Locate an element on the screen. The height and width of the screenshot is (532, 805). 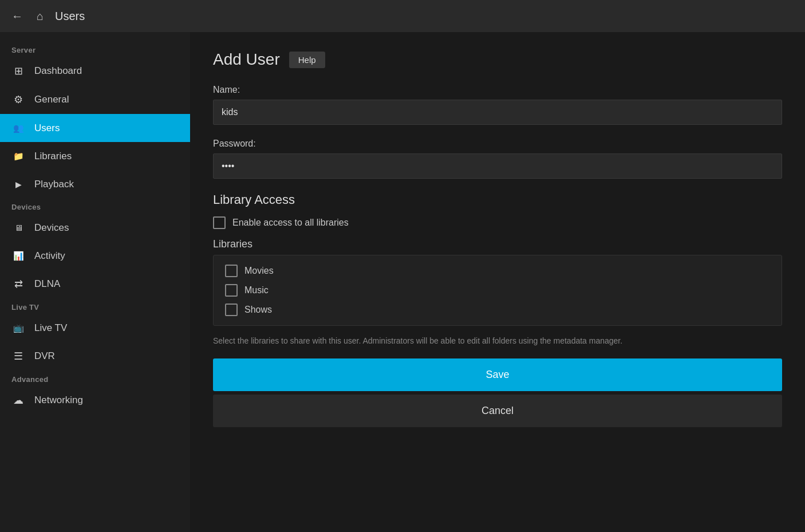
enable-access-checkbox is located at coordinates (219, 223).